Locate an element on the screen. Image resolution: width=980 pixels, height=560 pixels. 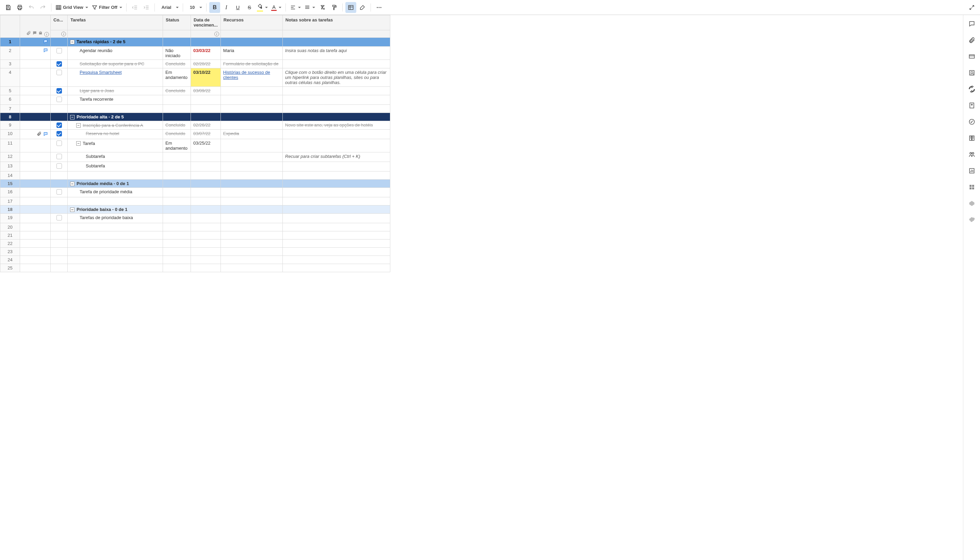
task-cell: −Inscrição para a Conferência A is located at coordinates (115, 125).